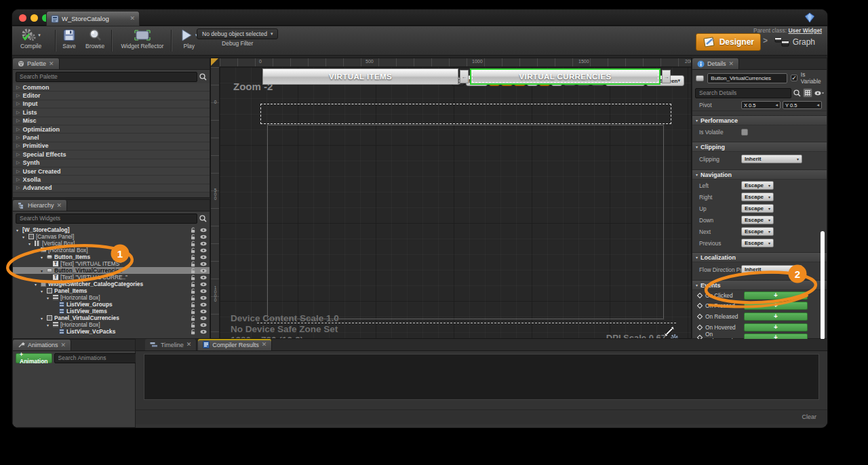 This screenshot has height=465, width=868. What do you see at coordinates (34, 358) in the screenshot?
I see `add-animation-button: + Animation` at bounding box center [34, 358].